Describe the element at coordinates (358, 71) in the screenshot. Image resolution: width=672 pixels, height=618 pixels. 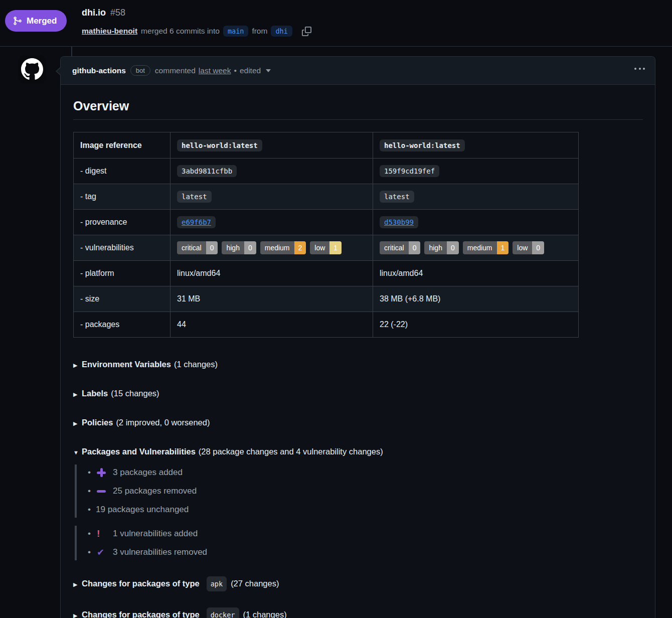
I see `comment-header: github-actions bot commented last week •…` at that location.